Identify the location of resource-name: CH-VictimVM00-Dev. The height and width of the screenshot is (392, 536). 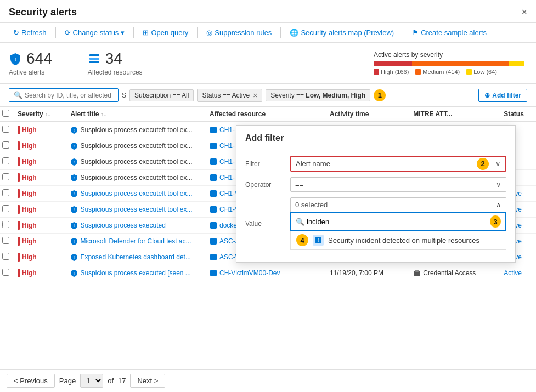
(250, 273).